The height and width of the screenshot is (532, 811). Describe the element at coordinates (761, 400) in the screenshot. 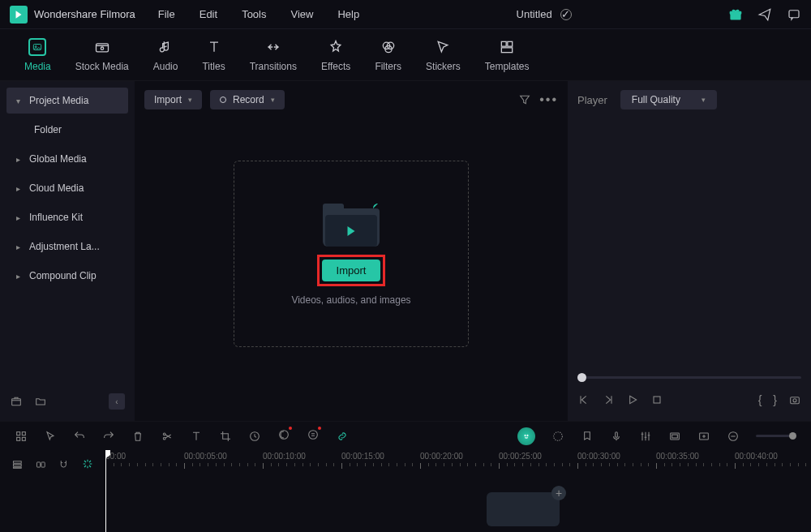

I see `mark-in-button: {` at that location.